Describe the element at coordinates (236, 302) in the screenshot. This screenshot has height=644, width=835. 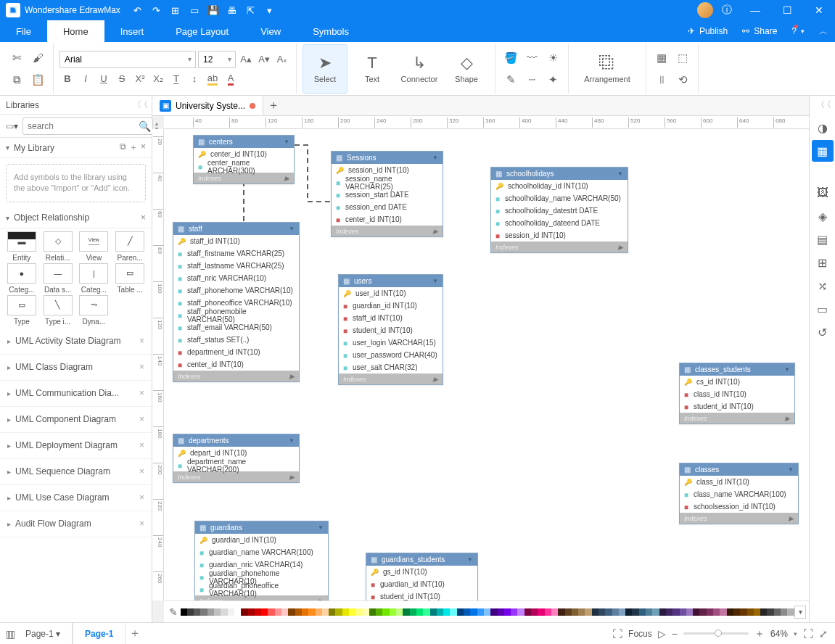
I see `erd-entity-staff: ▦staff▼🔑staff_id INT(10)◆staff_firstname…` at that location.